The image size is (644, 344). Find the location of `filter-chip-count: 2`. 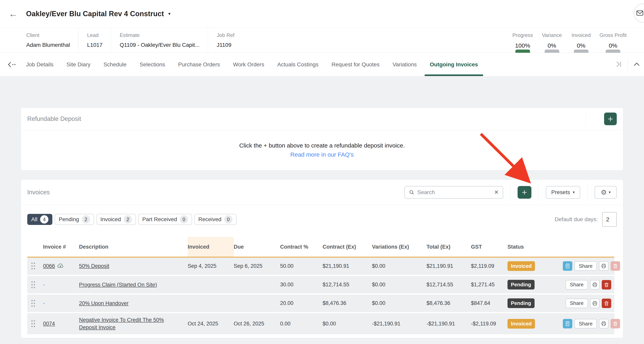

filter-chip-count: 2 is located at coordinates (86, 219).